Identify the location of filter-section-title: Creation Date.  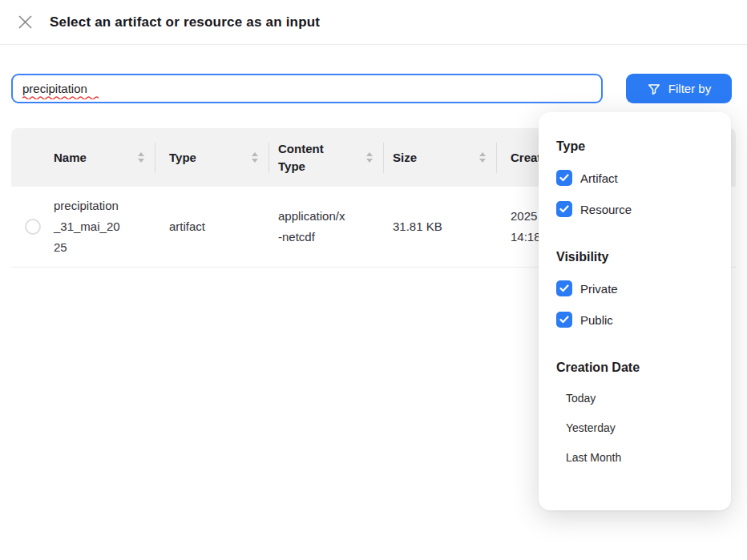
(635, 368).